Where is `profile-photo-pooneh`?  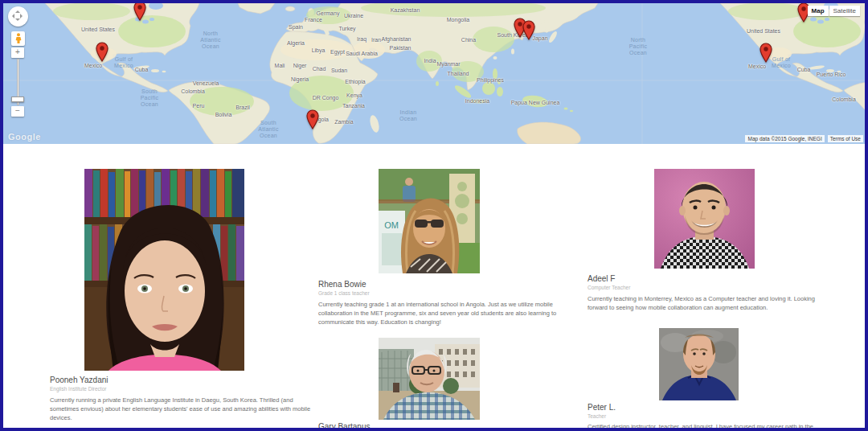 profile-photo-pooneh is located at coordinates (164, 270).